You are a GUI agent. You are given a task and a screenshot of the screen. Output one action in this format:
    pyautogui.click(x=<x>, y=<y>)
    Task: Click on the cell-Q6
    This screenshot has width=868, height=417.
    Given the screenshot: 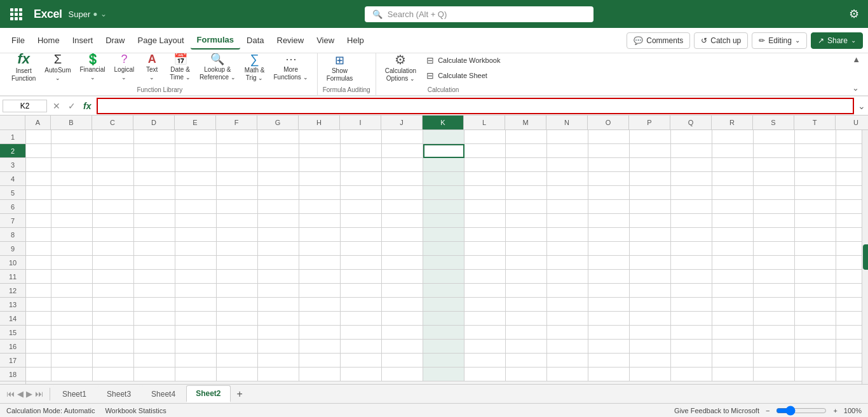 What is the action you would take?
    pyautogui.click(x=691, y=207)
    